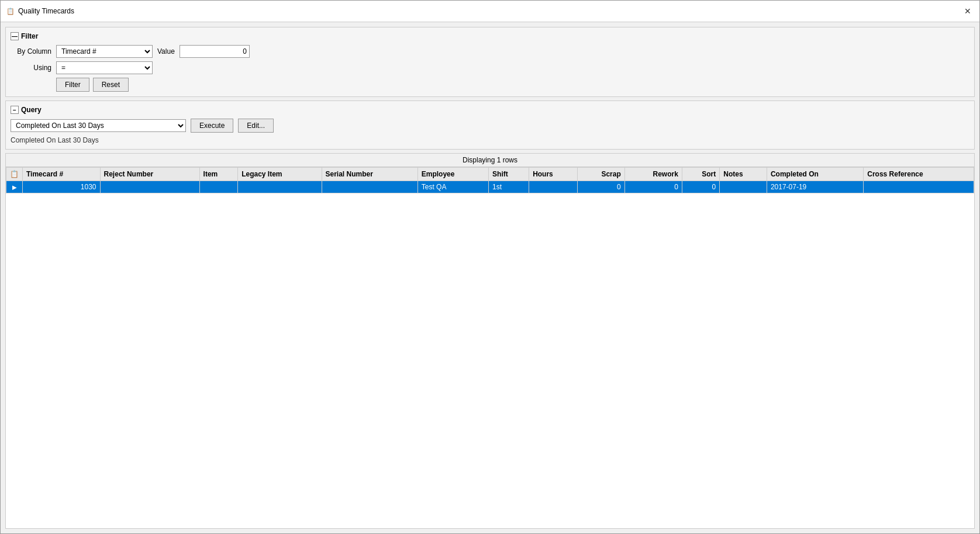  I want to click on col-header-hours: Hours, so click(553, 174).